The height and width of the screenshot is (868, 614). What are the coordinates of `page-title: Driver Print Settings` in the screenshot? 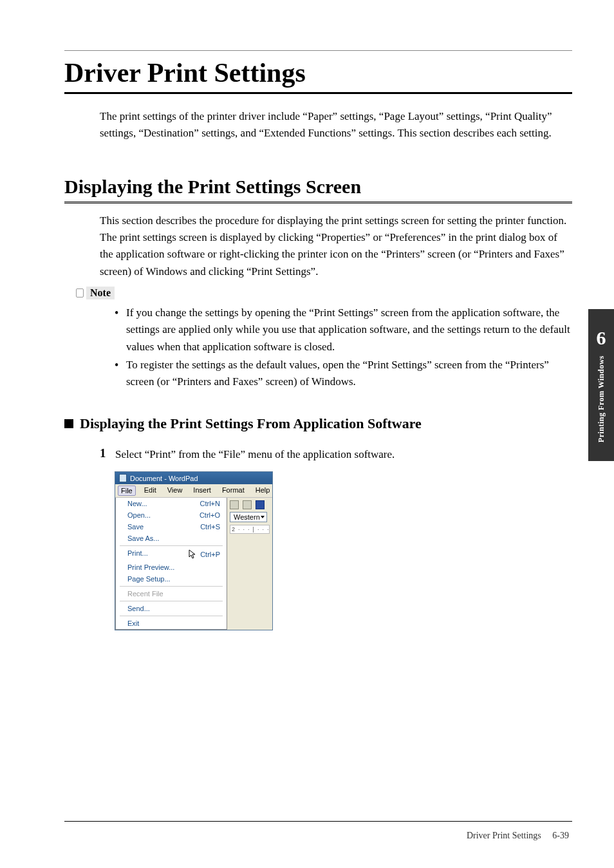 It's located at (318, 72).